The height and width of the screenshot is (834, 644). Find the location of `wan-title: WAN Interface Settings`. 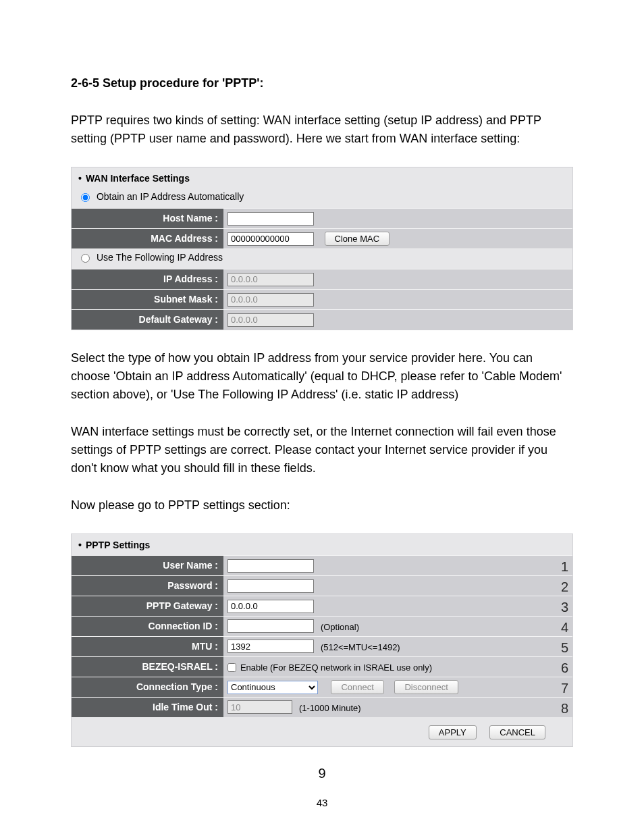

wan-title: WAN Interface Settings is located at coordinates (134, 178).